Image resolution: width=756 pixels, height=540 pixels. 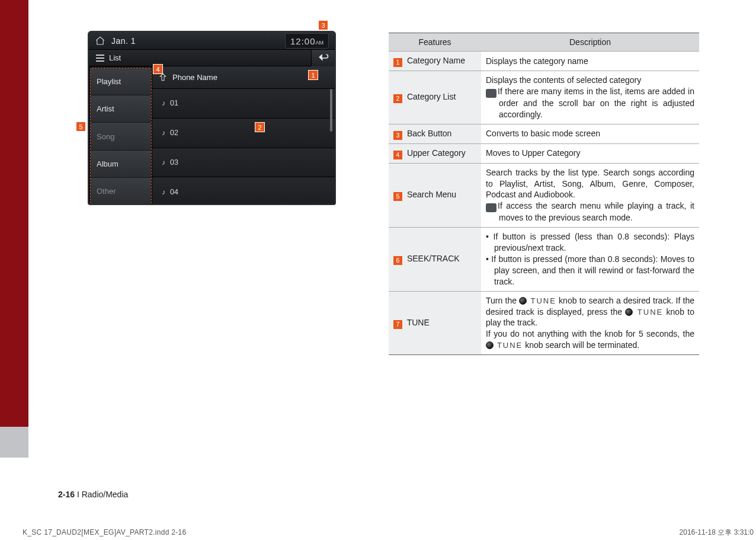 I want to click on feature-cell: 5 Search Menu, so click(x=435, y=196).